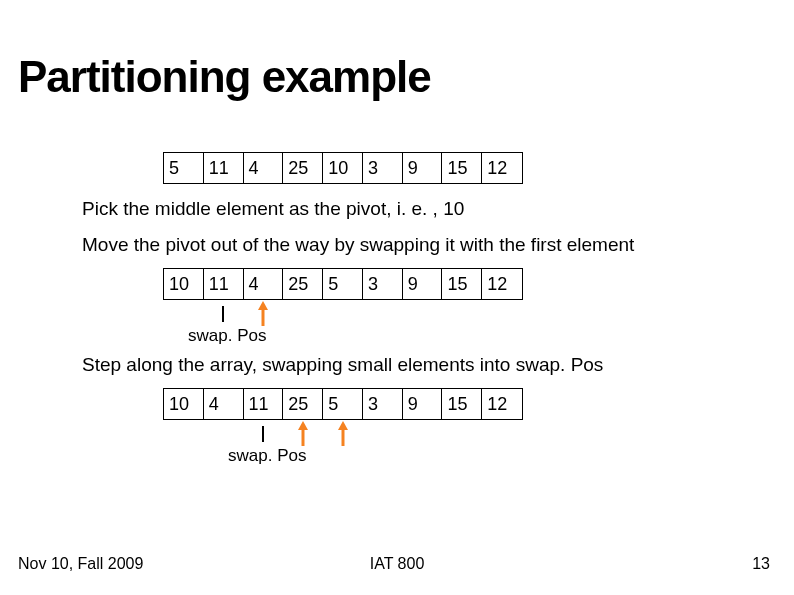  What do you see at coordinates (343, 168) in the screenshot?
I see `array-1: 5 11 4 25 10 3 9 15 12` at bounding box center [343, 168].